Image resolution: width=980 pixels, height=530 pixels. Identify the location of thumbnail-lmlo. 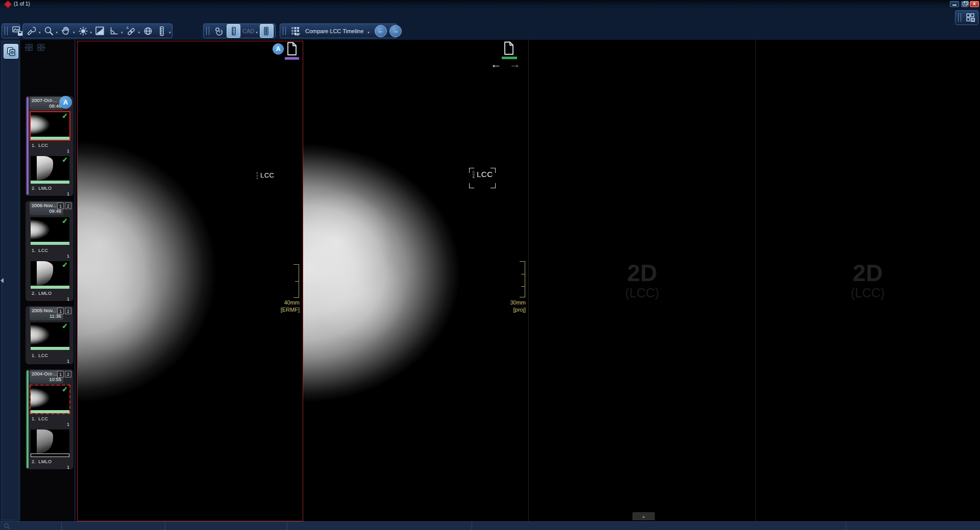
(50, 443).